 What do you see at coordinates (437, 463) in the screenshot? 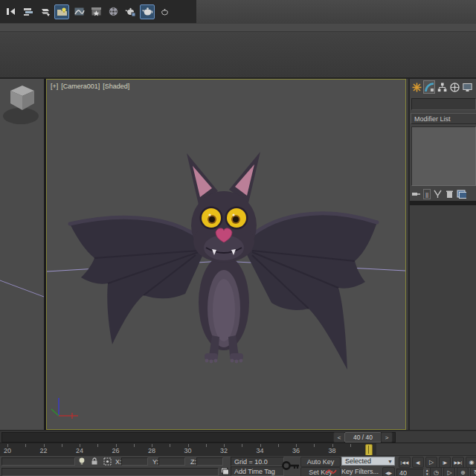
I see `playback-controls: |◀◀ ◀| ▷ |▶ ▶▶| ◉ ▦` at bounding box center [437, 463].